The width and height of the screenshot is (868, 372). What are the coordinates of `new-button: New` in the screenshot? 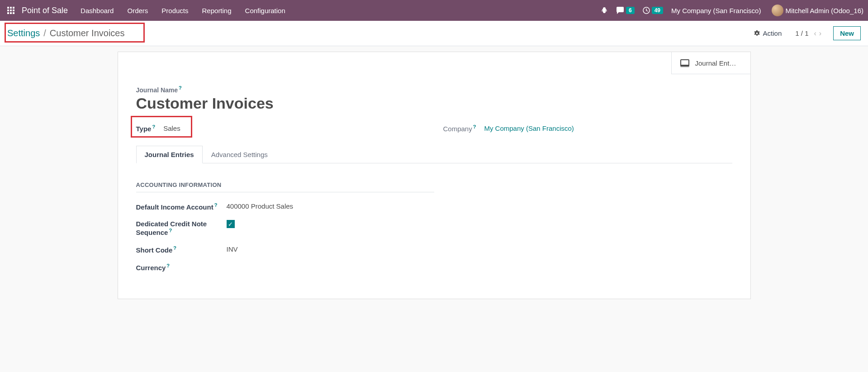 It's located at (847, 33).